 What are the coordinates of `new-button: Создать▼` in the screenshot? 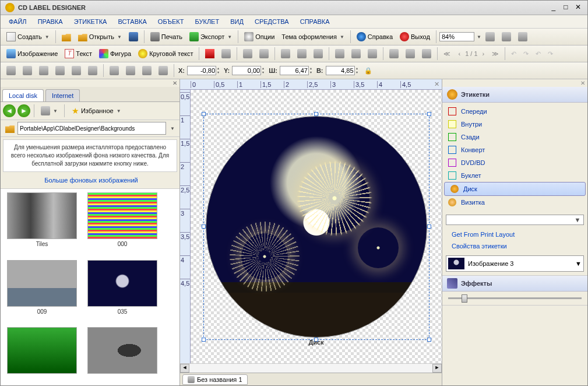 It's located at (28, 37).